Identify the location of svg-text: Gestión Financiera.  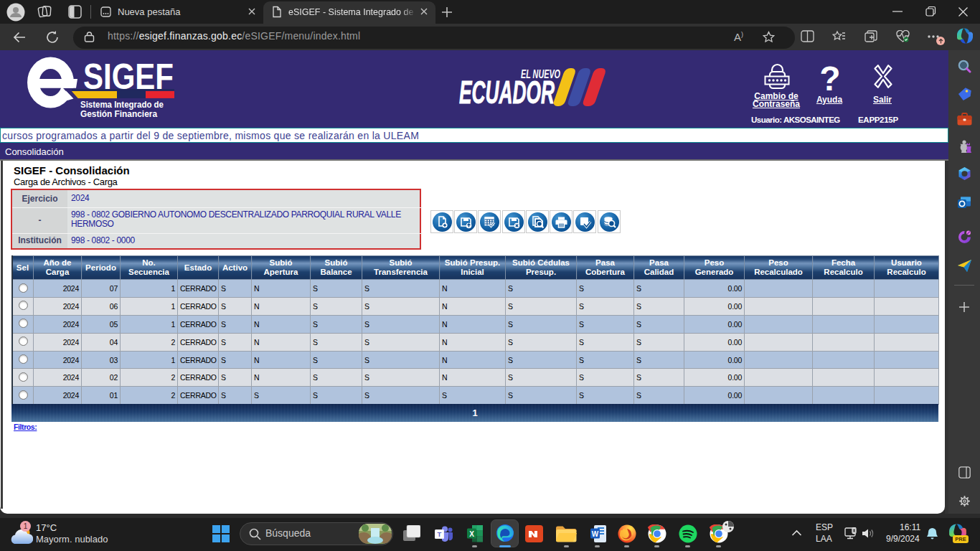
(119, 113).